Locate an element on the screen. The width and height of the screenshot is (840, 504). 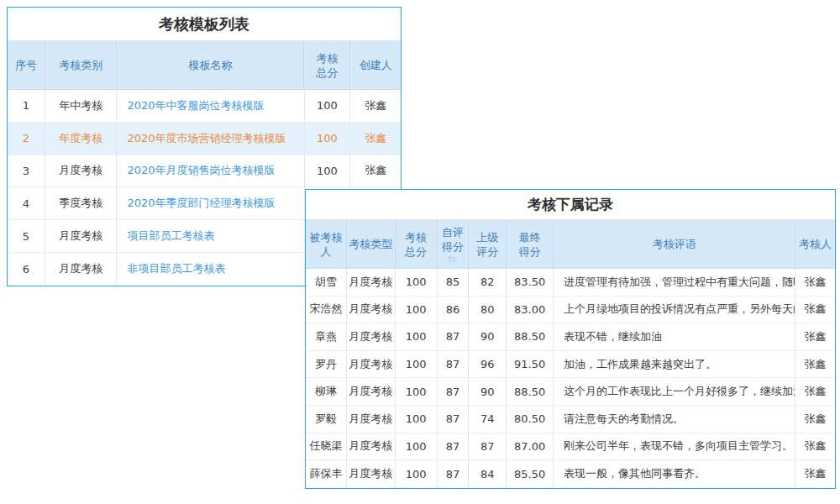
template-name-link: 项目部员工考核表 is located at coordinates (171, 236).